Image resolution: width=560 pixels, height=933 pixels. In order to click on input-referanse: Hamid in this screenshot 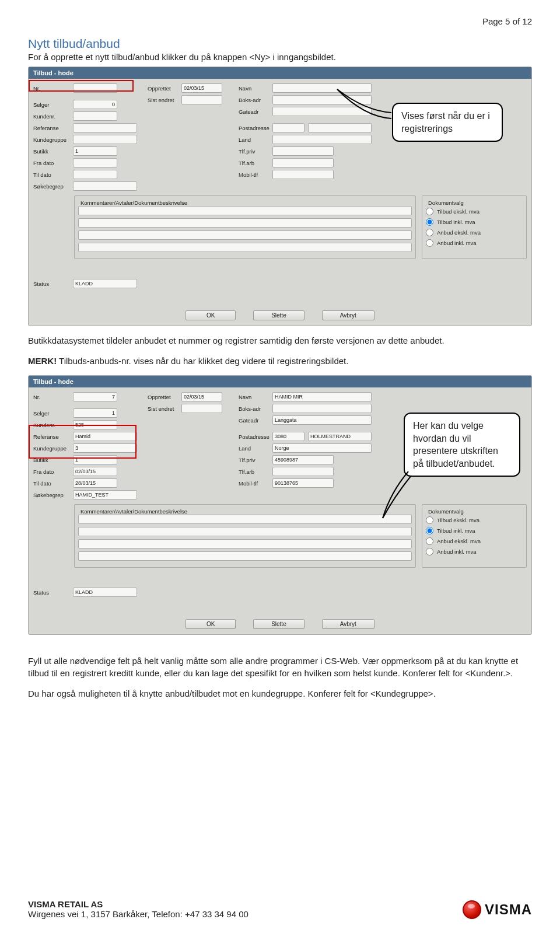, I will do `click(105, 436)`.